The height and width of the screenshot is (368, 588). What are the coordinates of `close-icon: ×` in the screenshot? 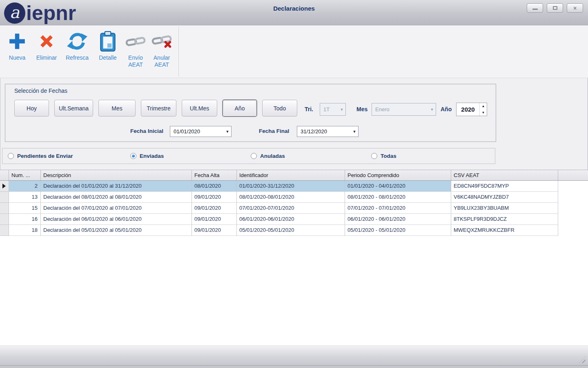 It's located at (575, 8).